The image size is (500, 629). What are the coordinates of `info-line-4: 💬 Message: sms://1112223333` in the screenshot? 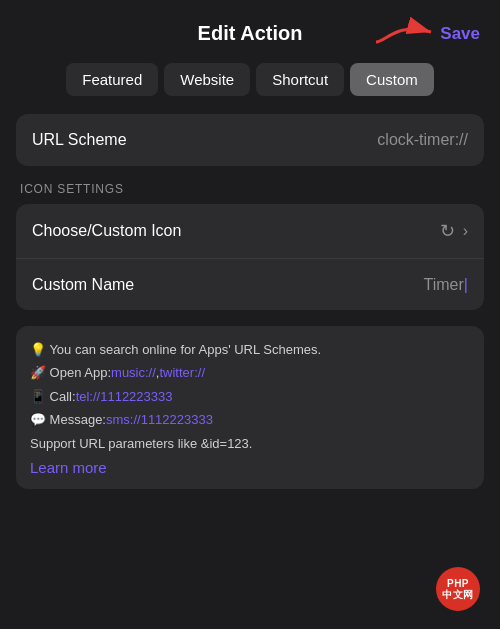 It's located at (250, 420).